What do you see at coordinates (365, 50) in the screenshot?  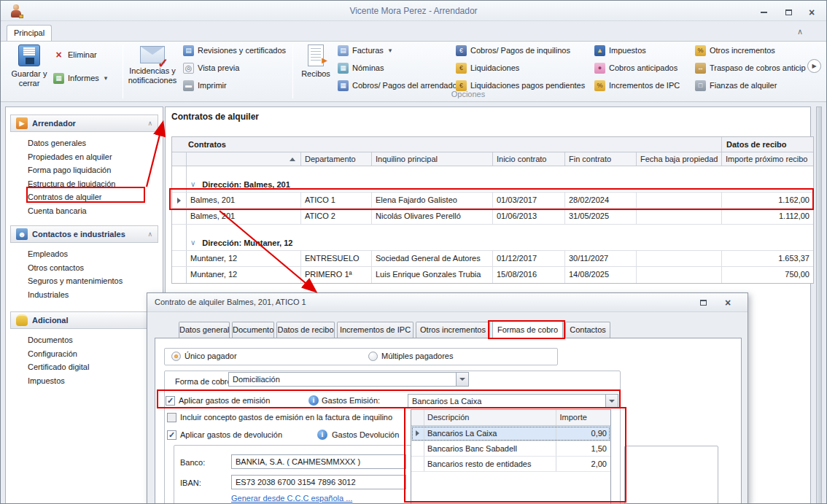 I see `invoices-button: ▤ Facturas ▾` at bounding box center [365, 50].